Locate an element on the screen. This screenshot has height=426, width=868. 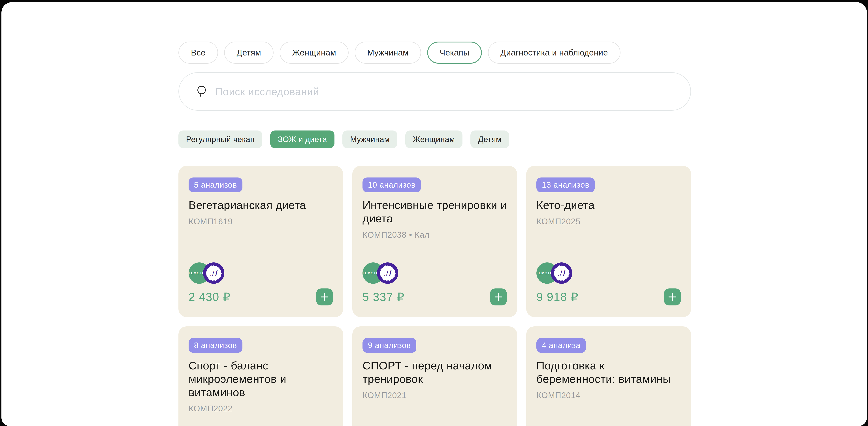
checkup-card-4: 9 анализов СПОРТ - перед началом трениро… is located at coordinates (435, 376).